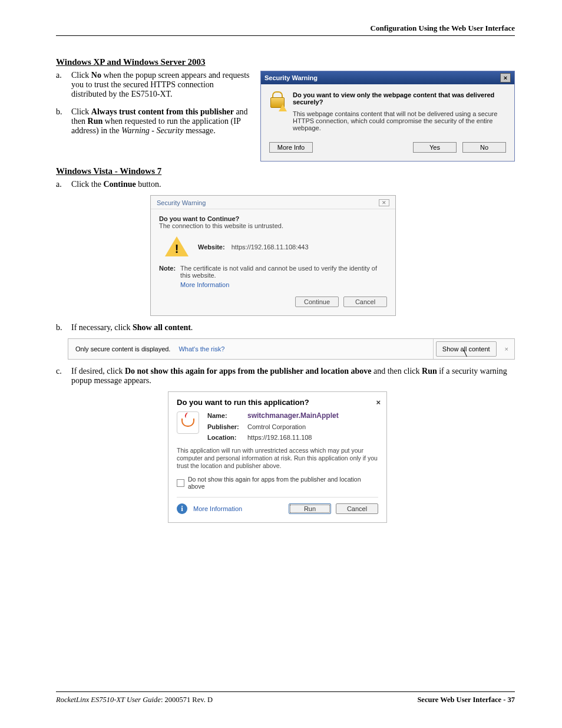 Image resolution: width=562 pixels, height=728 pixels. Describe the element at coordinates (293, 427) in the screenshot. I see `publisher-value: Comtrol Corporation` at that location.